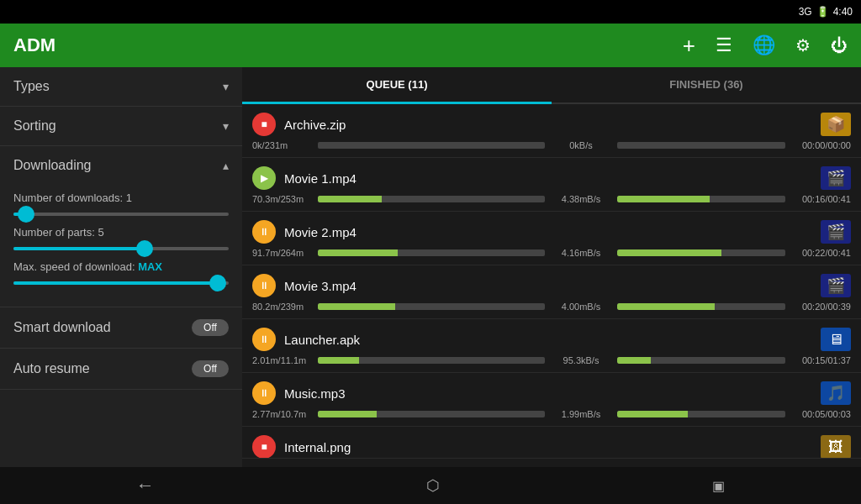 This screenshot has height=504, width=861. I want to click on music-progress-bar, so click(431, 414).